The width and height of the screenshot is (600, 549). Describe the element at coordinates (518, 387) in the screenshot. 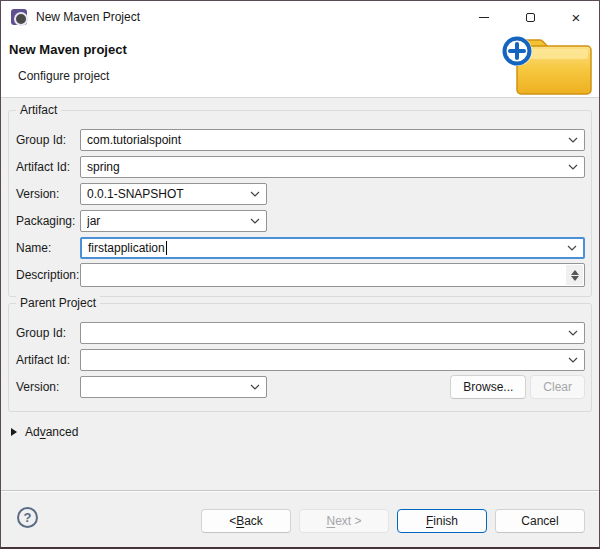

I see `parent-version-buttons: Browse... Clear` at that location.